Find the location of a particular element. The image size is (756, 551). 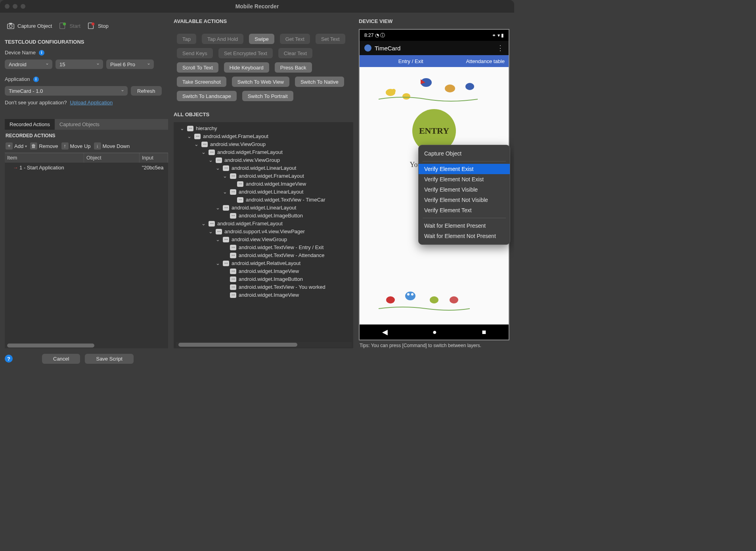

col-item: Item is located at coordinates (44, 158).